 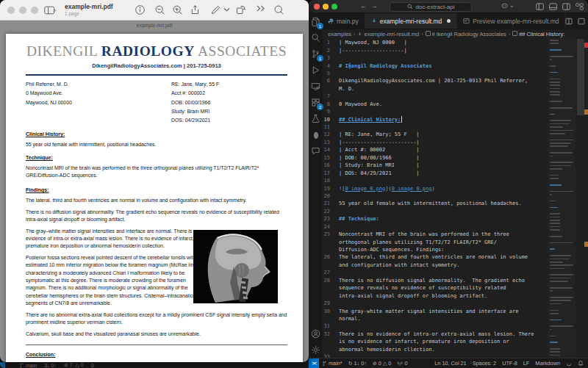 What do you see at coordinates (435, 350) in the screenshot?
I see `code-line: abnormal hemosiderin cllection.` at bounding box center [435, 350].